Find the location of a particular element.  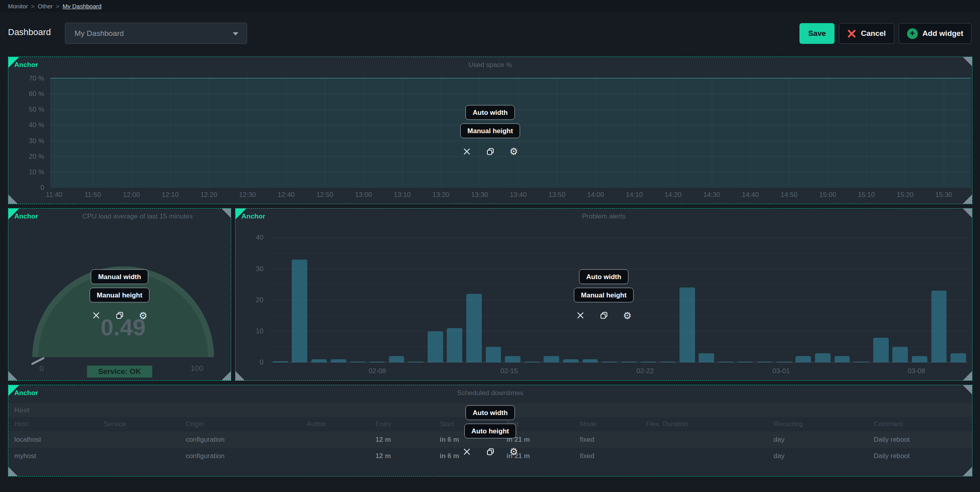

table-header-cell: Service is located at coordinates (145, 424).